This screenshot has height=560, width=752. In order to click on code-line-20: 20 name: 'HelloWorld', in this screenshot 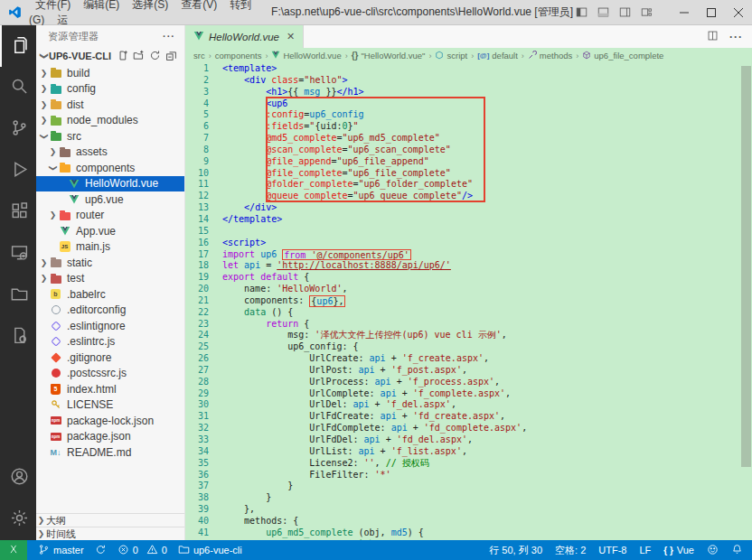, I will do `click(468, 289)`.